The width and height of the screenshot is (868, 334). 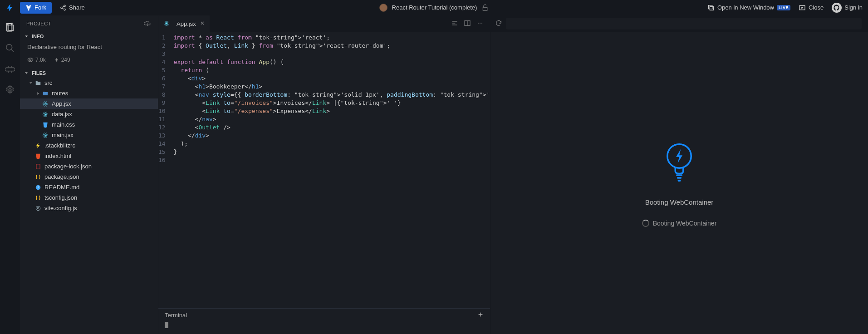 What do you see at coordinates (455, 24) in the screenshot?
I see `format-icon` at bounding box center [455, 24].